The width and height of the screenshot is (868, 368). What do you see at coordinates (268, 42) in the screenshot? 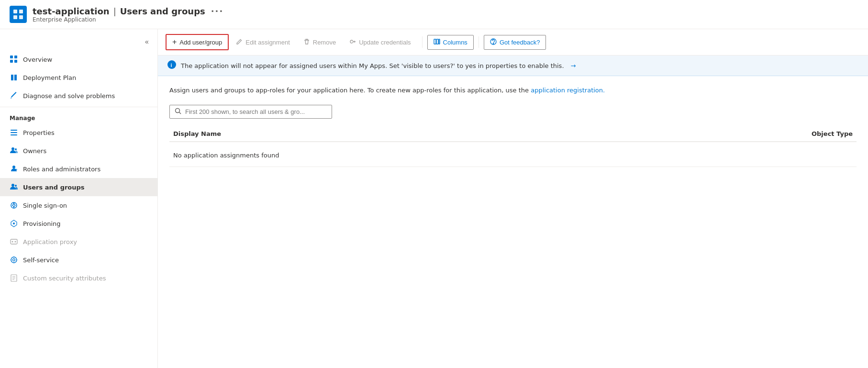
I see `edit-label: Edit assignment` at bounding box center [268, 42].